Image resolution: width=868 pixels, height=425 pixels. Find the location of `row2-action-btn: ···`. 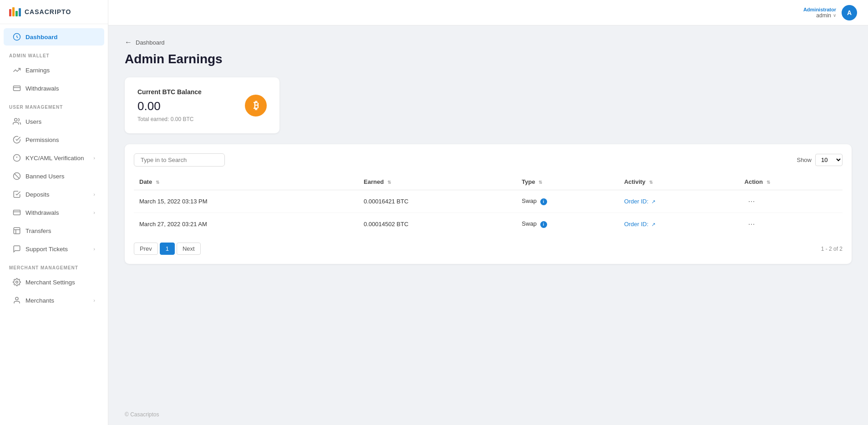

row2-action-btn: ··· is located at coordinates (752, 224).